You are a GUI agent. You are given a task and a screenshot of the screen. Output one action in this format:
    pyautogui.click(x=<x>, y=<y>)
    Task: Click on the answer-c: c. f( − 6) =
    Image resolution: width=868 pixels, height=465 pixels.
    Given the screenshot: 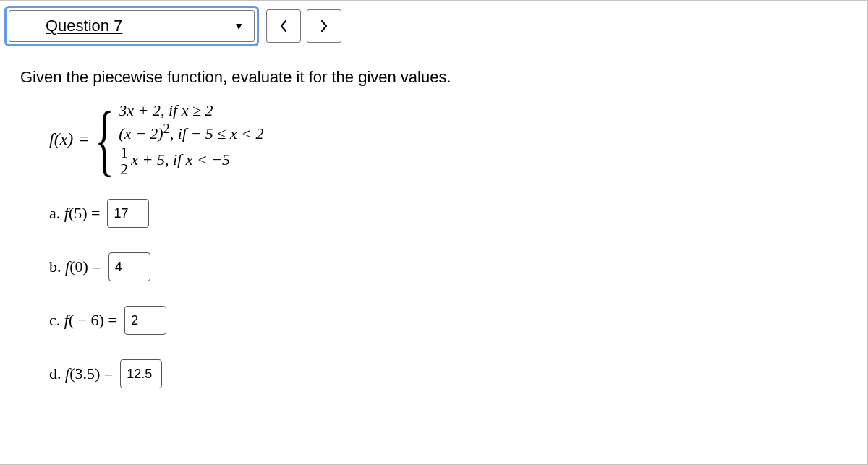 What is the action you would take?
    pyautogui.click(x=448, y=320)
    